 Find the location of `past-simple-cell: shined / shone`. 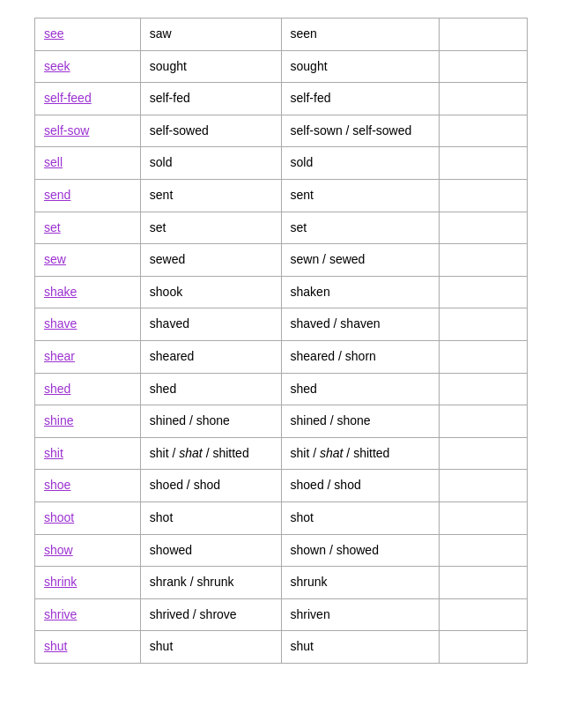

past-simple-cell: shined / shone is located at coordinates (211, 421).